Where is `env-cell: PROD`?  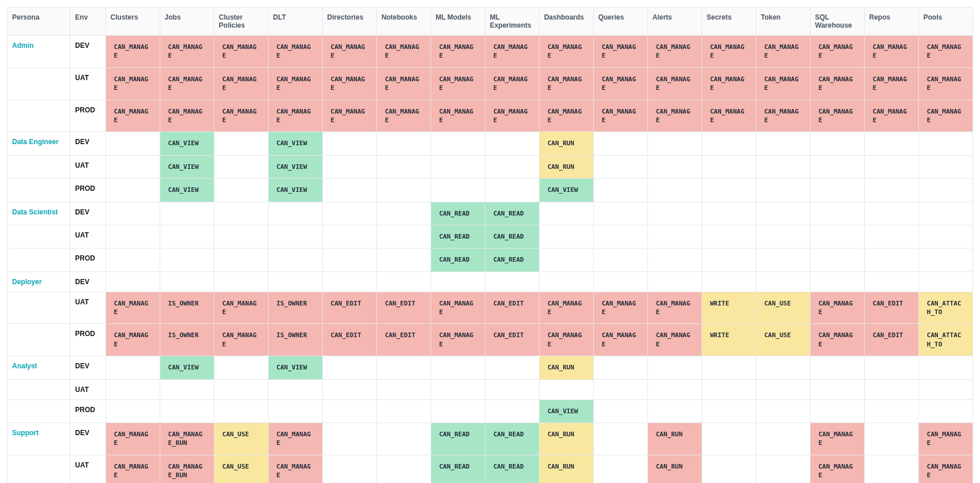
env-cell: PROD is located at coordinates (88, 411).